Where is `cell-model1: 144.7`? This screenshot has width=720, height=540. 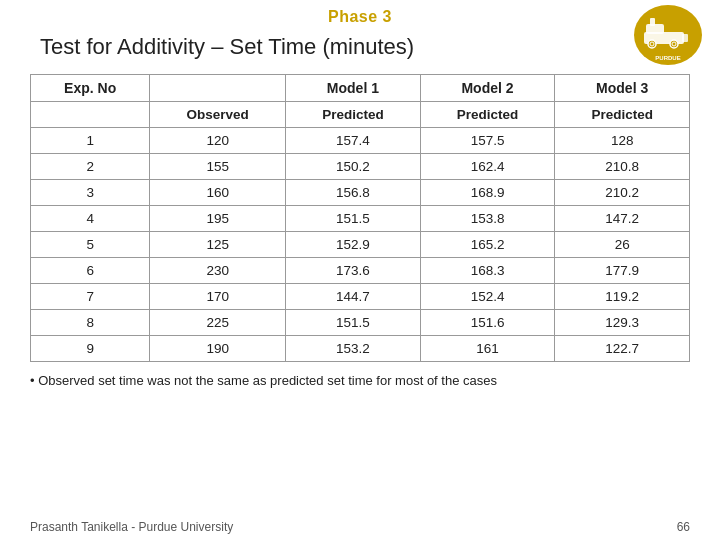 cell-model1: 144.7 is located at coordinates (354, 297).